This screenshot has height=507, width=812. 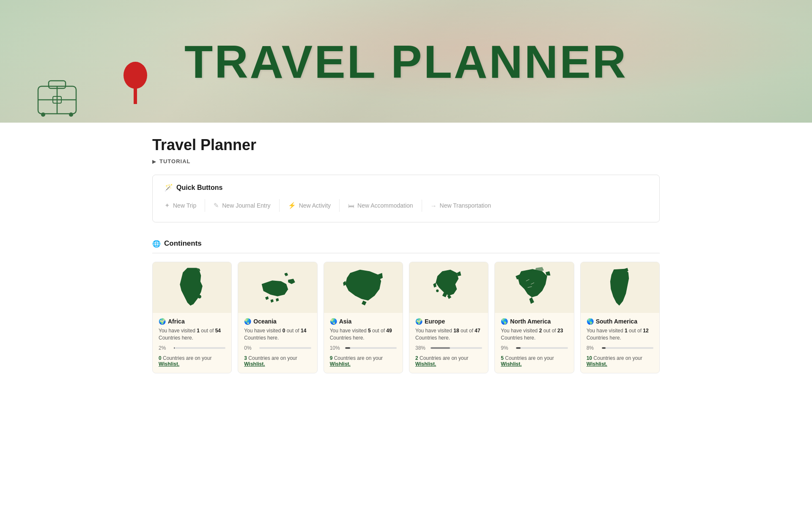 What do you see at coordinates (518, 348) in the screenshot?
I see `north-america-progress-fill` at bounding box center [518, 348].